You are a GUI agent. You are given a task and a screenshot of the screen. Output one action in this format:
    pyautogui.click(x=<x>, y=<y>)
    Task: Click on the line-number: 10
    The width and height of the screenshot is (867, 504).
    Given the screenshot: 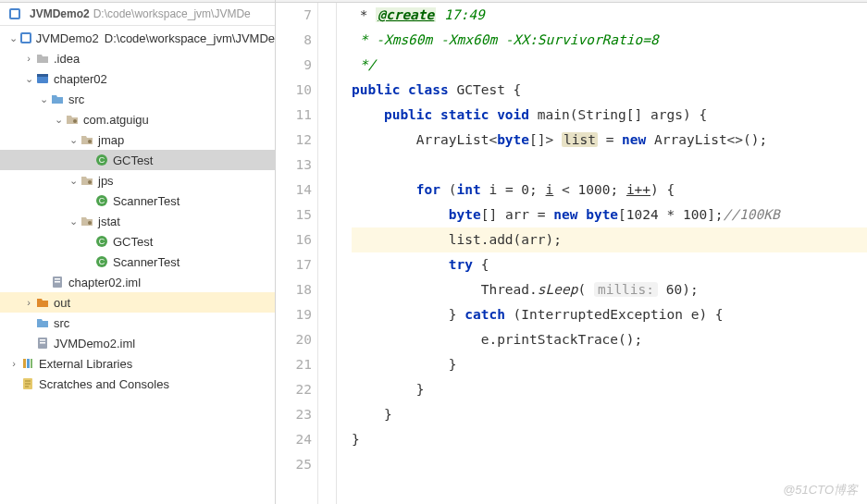 What is the action you would take?
    pyautogui.click(x=294, y=91)
    